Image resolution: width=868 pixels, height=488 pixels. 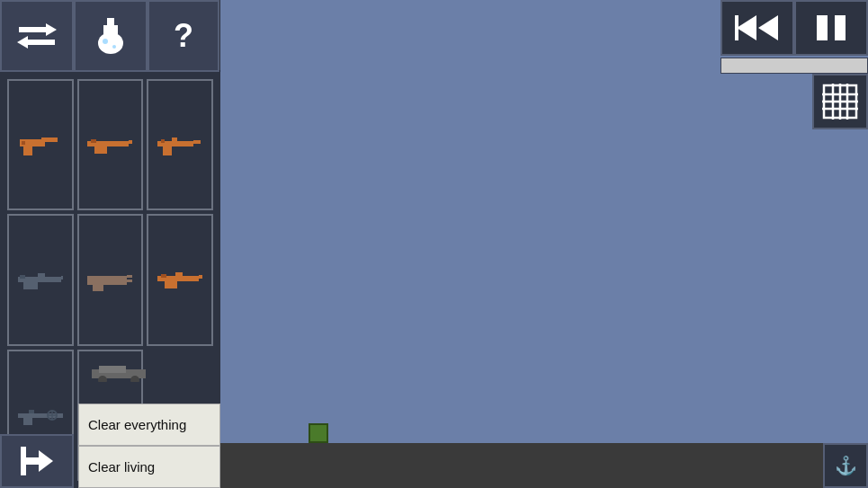 What do you see at coordinates (40, 145) in the screenshot?
I see `weapon-cell-pistol` at bounding box center [40, 145].